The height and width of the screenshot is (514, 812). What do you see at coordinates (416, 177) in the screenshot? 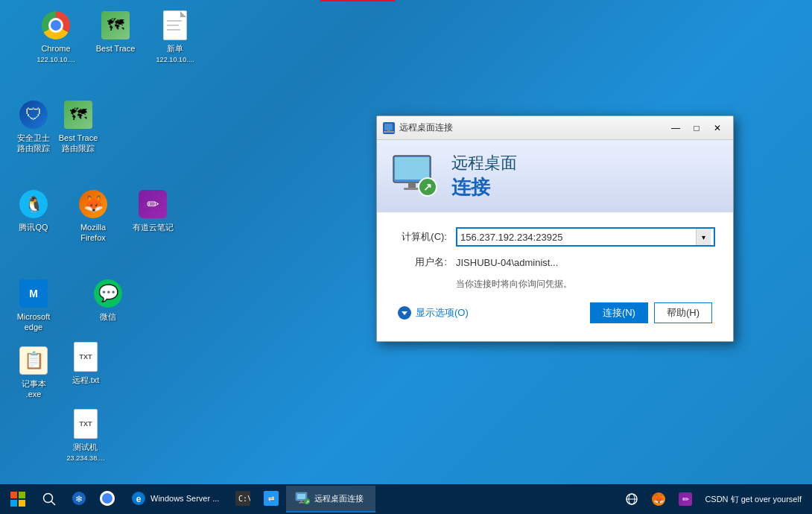
I see `rdp-logo: ↗` at bounding box center [416, 177].